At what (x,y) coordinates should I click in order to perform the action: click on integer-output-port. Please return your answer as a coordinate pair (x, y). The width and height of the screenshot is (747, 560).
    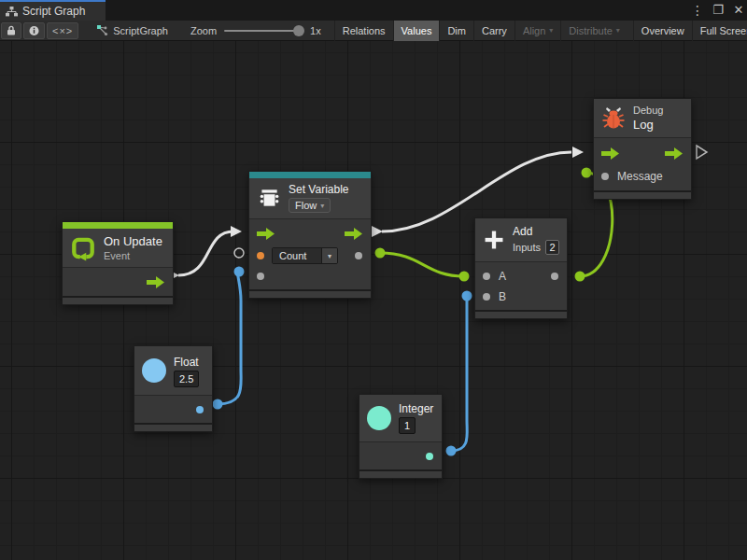
    Looking at the image, I should click on (430, 456).